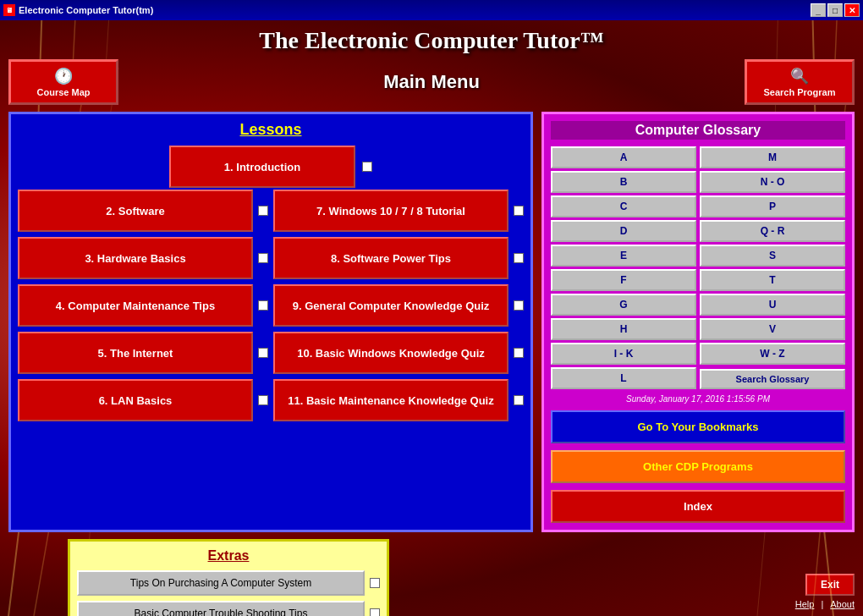 The image size is (863, 616). Describe the element at coordinates (698, 130) in the screenshot. I see `glossary-title: Computer Glossary` at that location.